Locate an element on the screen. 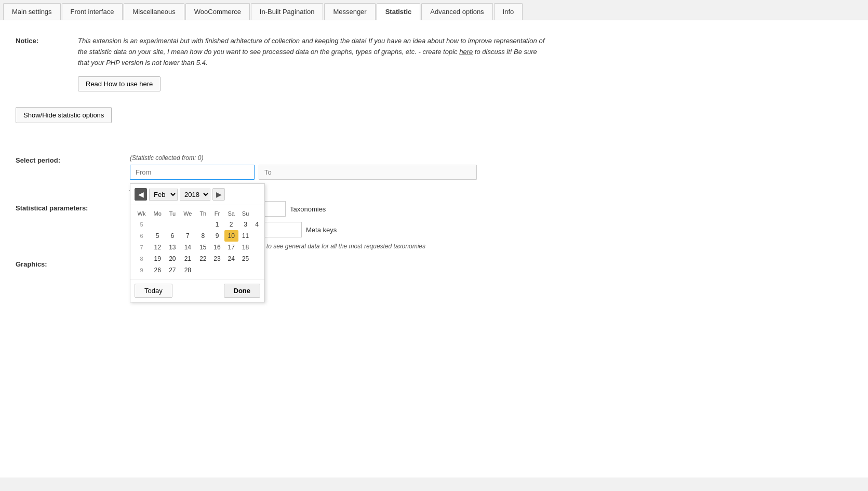  notice-body: This extension is an experimental but wi… is located at coordinates (312, 63).